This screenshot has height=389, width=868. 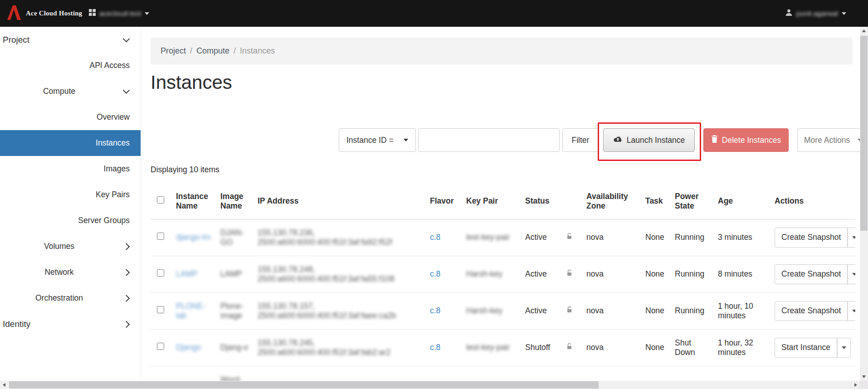 I want to click on launch-instance-button: Launch Instance, so click(x=649, y=140).